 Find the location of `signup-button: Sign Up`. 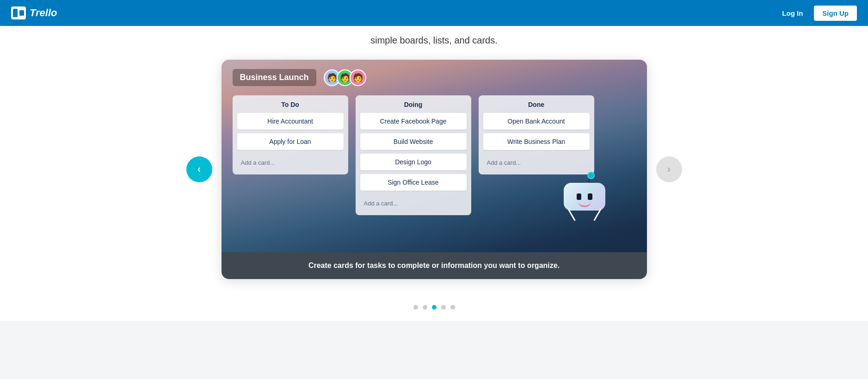

signup-button: Sign Up is located at coordinates (835, 13).